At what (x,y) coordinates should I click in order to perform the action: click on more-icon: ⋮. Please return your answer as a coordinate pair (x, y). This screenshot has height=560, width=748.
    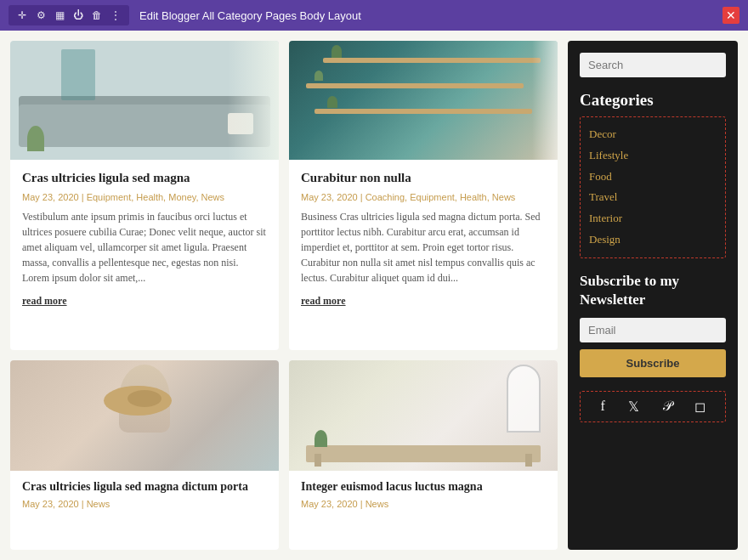
    Looking at the image, I should click on (116, 15).